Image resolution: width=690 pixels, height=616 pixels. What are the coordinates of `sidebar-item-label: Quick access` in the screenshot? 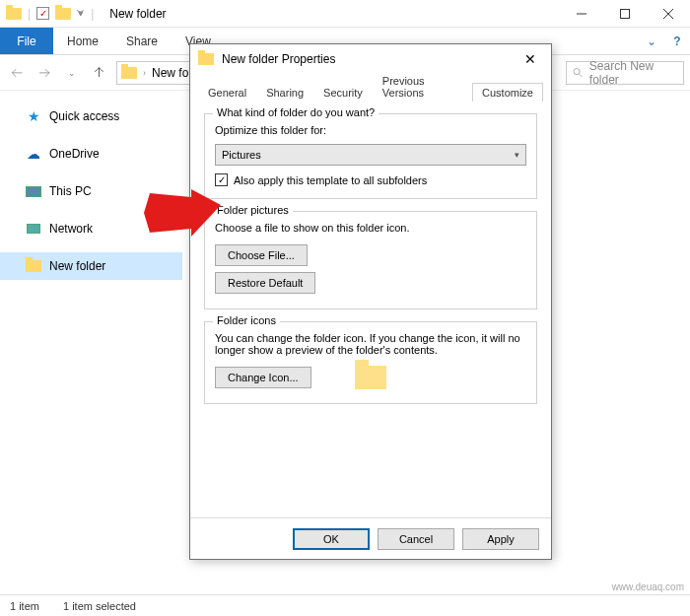 It's located at (85, 116).